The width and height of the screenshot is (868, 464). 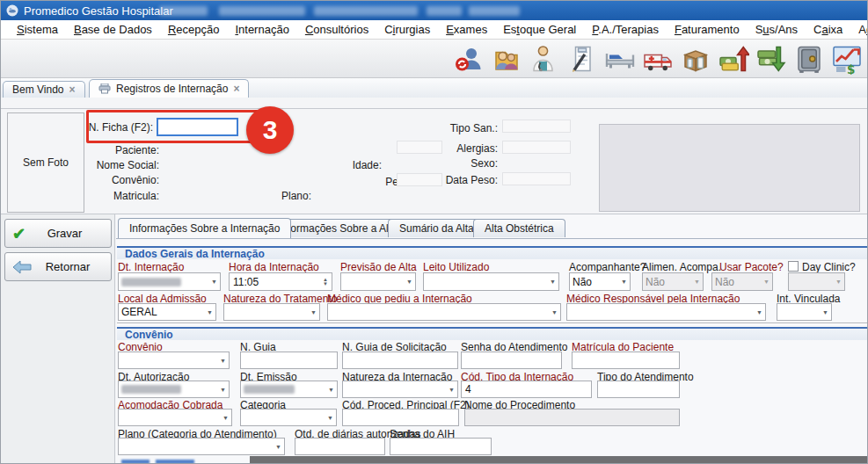 I want to click on check-icon: ✔, so click(x=19, y=234).